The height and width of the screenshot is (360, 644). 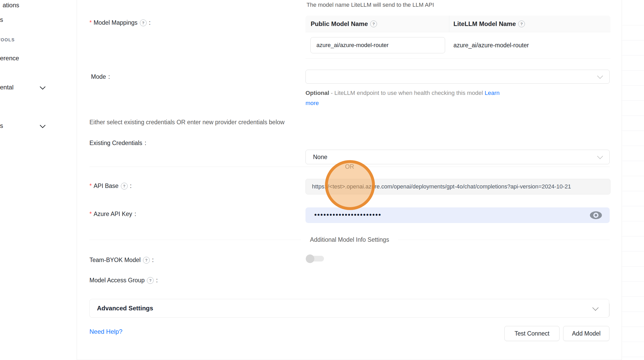 I want to click on eye-icon, so click(x=596, y=215).